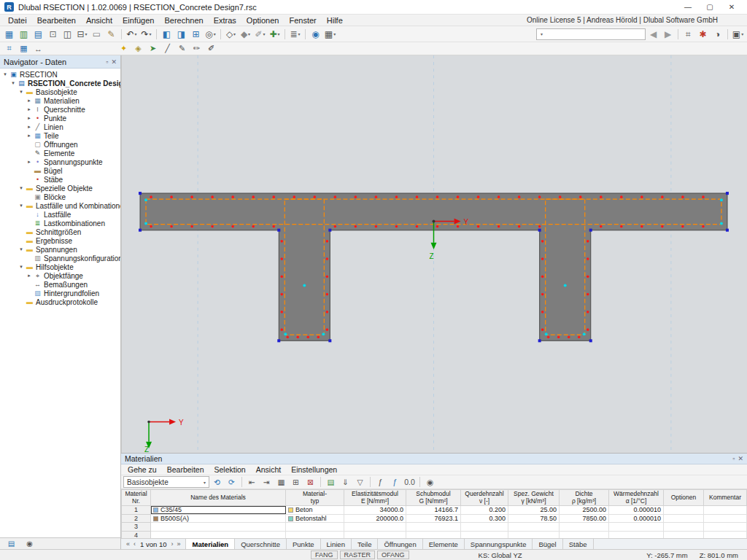  Describe the element at coordinates (274, 34) in the screenshot. I see `move-rotate-icon: ✚▾` at that location.